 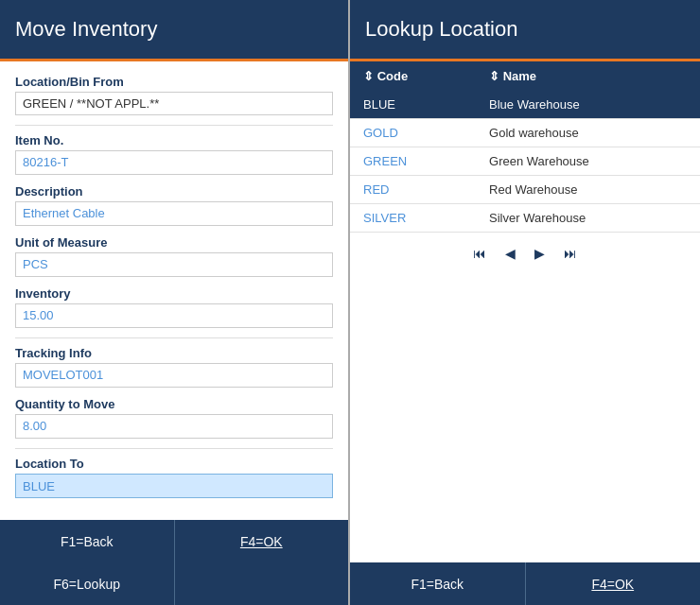 What do you see at coordinates (174, 154) in the screenshot?
I see `item-no-group: Item No. 80216-T` at bounding box center [174, 154].